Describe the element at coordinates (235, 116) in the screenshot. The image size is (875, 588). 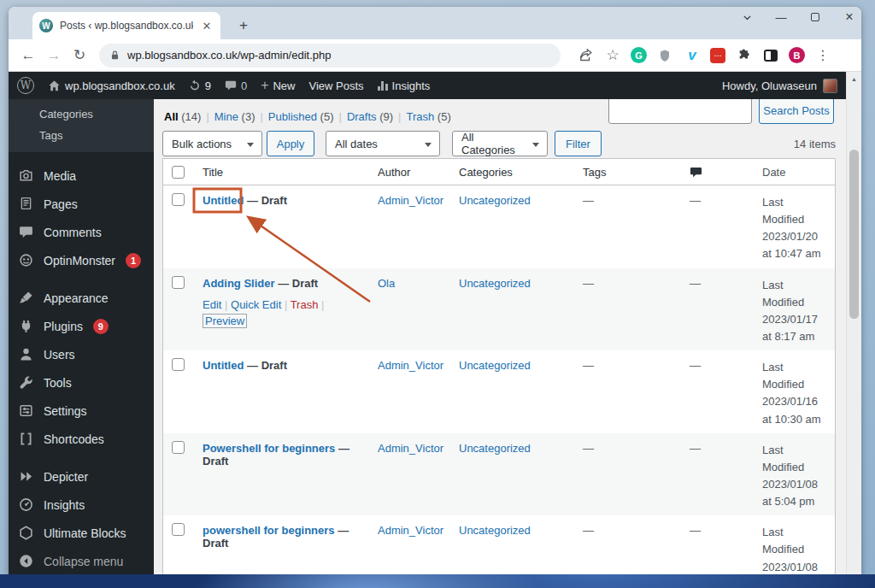
I see `view-filter-mine: Mine (3)` at that location.